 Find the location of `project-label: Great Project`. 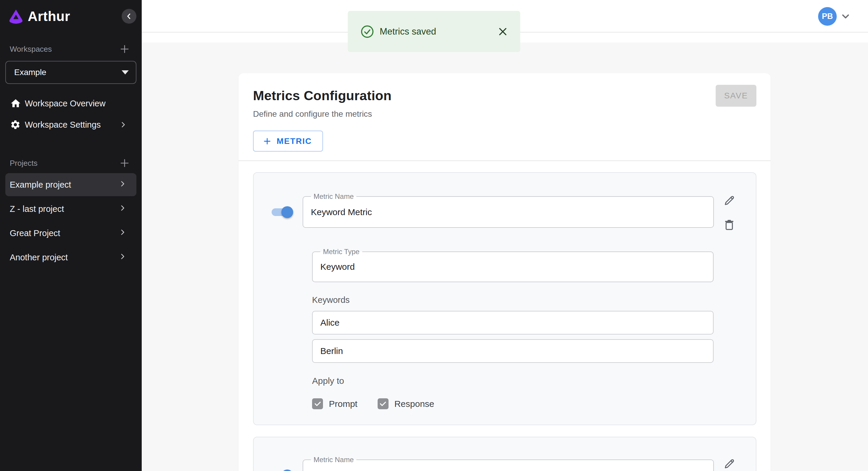

project-label: Great Project is located at coordinates (35, 233).